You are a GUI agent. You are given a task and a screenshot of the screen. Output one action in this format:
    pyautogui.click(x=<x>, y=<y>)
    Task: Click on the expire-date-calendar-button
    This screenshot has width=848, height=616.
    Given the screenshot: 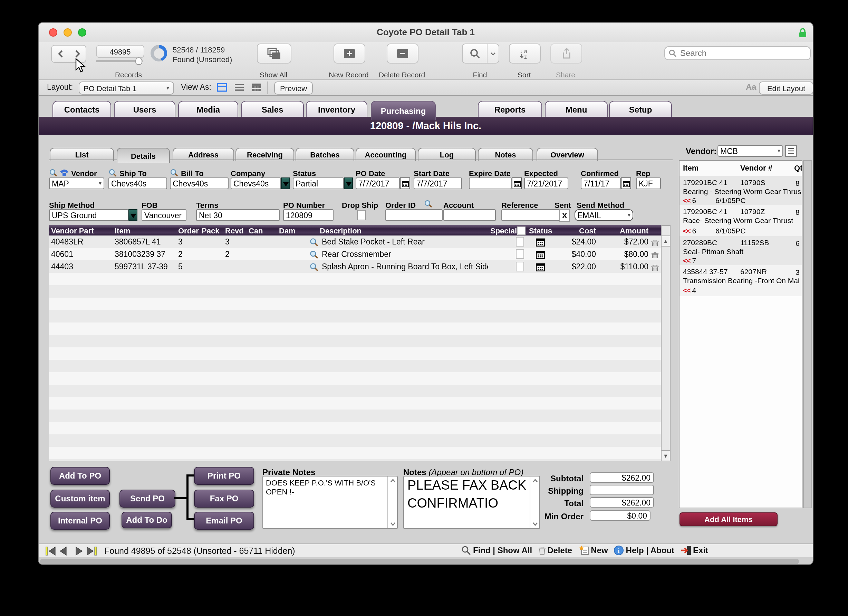 What is the action you would take?
    pyautogui.click(x=517, y=183)
    